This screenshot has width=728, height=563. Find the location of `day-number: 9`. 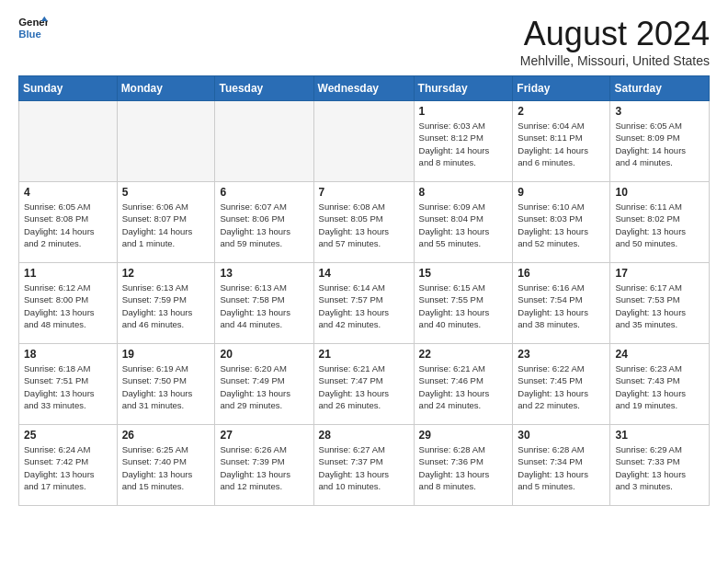

day-number: 9 is located at coordinates (561, 192).